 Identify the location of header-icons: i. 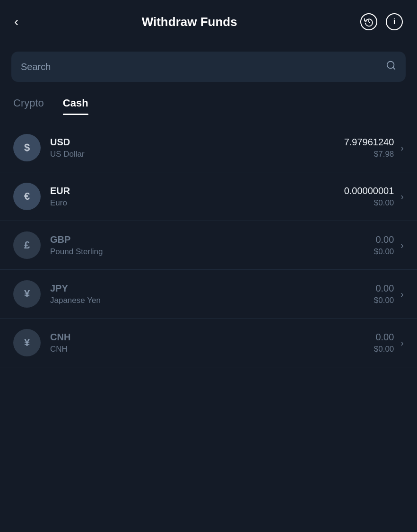
(382, 22).